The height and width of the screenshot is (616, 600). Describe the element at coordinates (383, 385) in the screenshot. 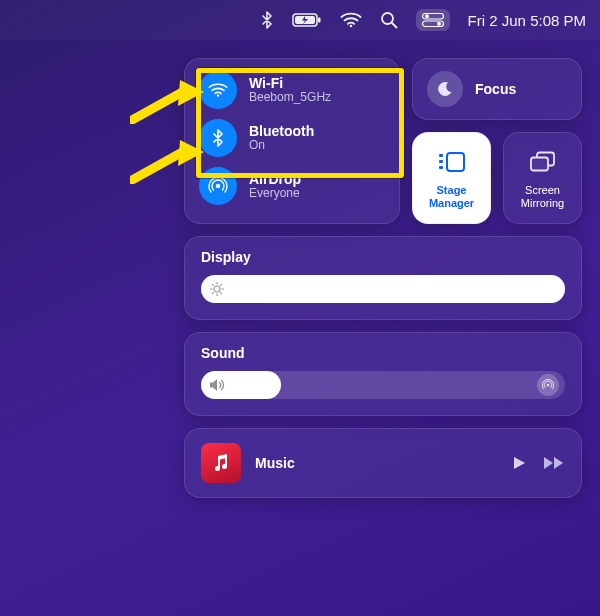

I see `sound-slider` at that location.